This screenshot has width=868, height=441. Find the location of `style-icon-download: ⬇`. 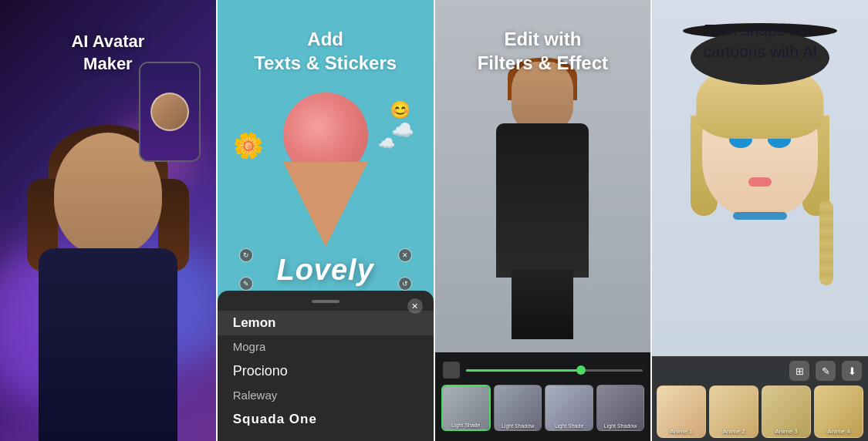

style-icon-download: ⬇ is located at coordinates (852, 371).